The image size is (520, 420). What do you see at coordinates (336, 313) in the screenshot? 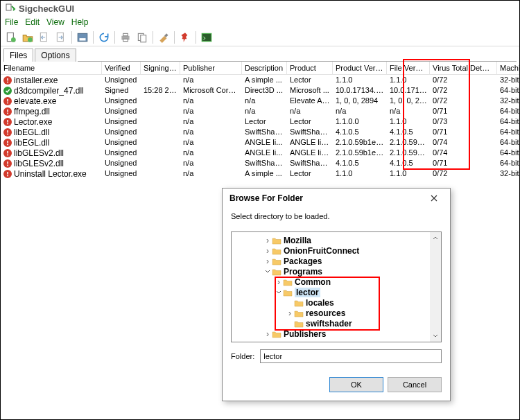
I see `tree-item-resources: ›resources` at bounding box center [336, 313].